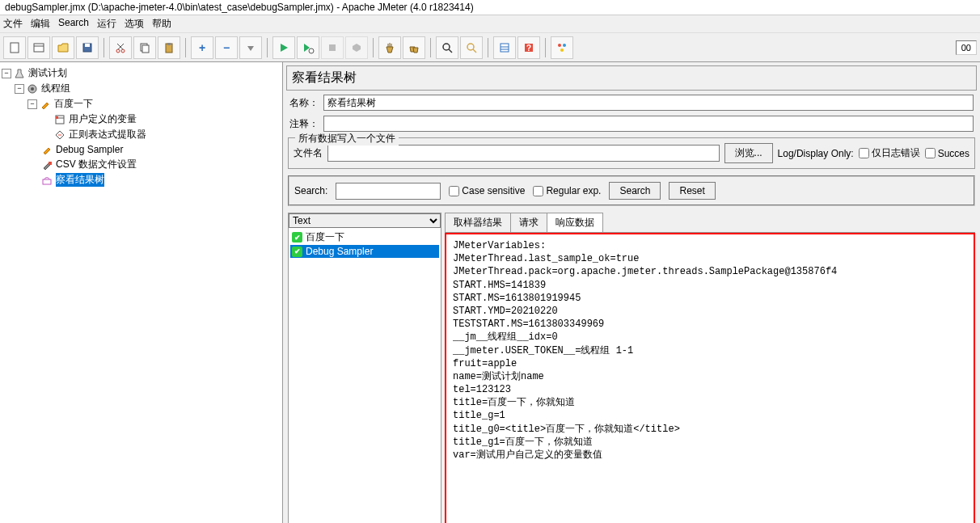  I want to click on tree-debug-sampler: Debug Sampler, so click(141, 150).